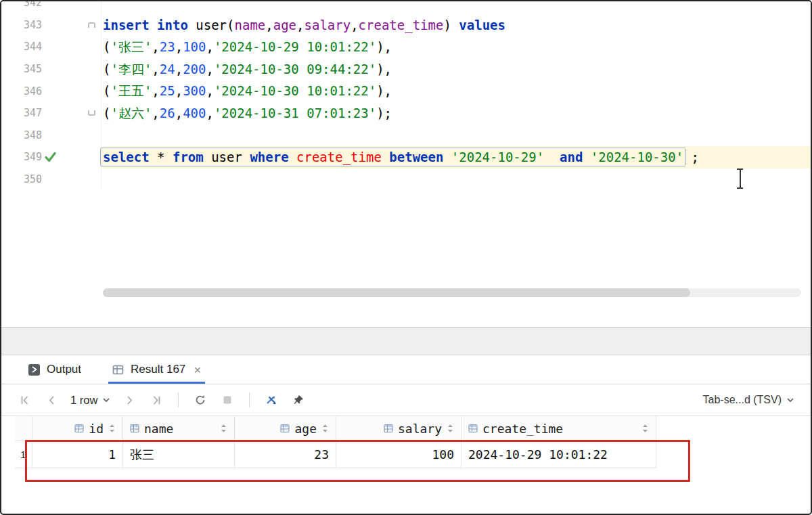 This screenshot has height=515, width=812. I want to click on column-header-label: id, so click(96, 429).